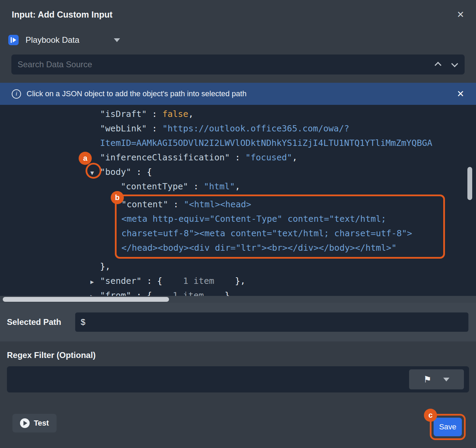  Describe the element at coordinates (238, 281) in the screenshot. I see `json-line: ▶"sender" : { 1 item },` at that location.